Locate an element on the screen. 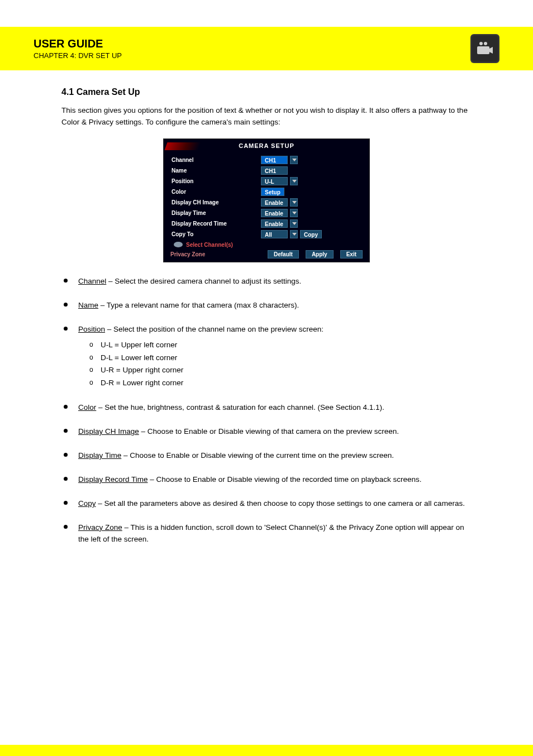 This screenshot has width=533, height=756. section-intro: This section gives you options for the p… is located at coordinates (266, 117).